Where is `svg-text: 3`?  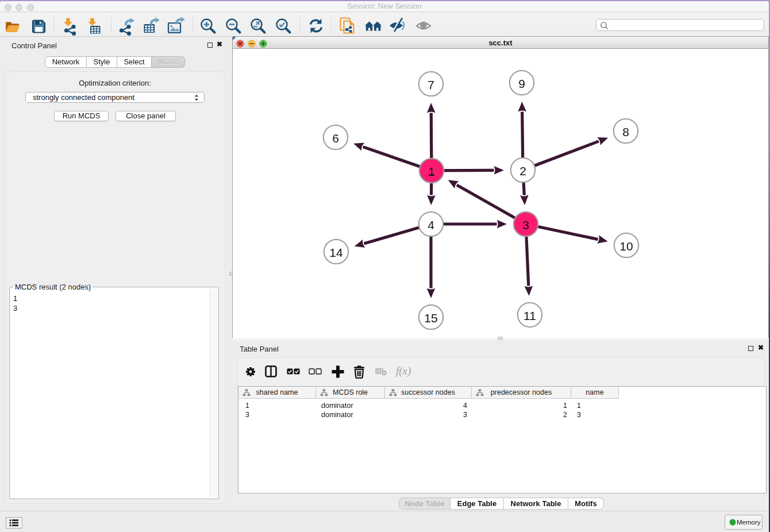 svg-text: 3 is located at coordinates (526, 225).